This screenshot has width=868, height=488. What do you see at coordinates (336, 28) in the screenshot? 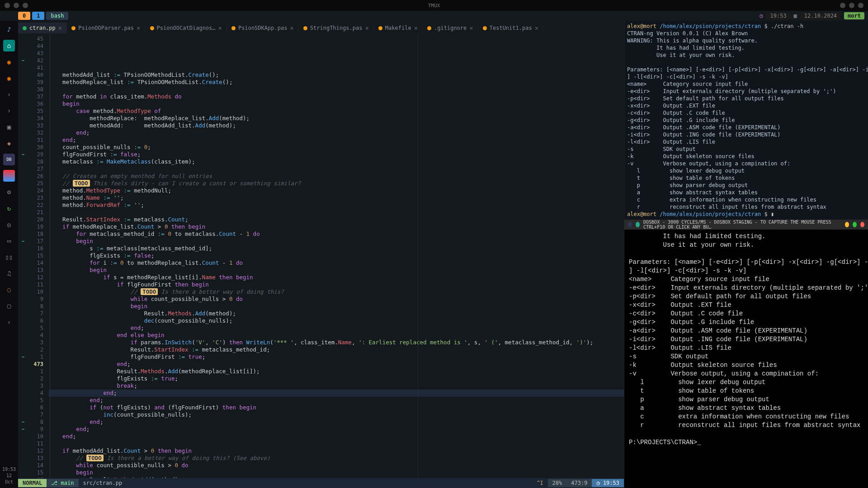
I see `editor-tab: StringThings.pas×` at bounding box center [336, 28].